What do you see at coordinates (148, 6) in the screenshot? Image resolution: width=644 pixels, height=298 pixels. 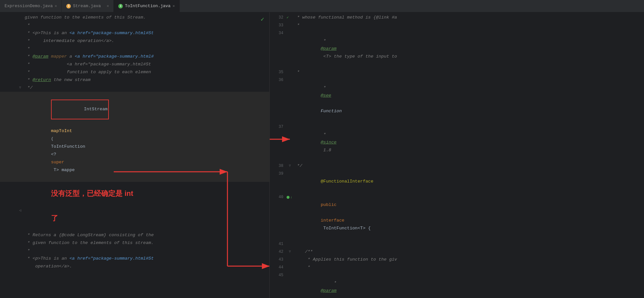 I see `tab-label: ToIntFunction.java` at bounding box center [148, 6].